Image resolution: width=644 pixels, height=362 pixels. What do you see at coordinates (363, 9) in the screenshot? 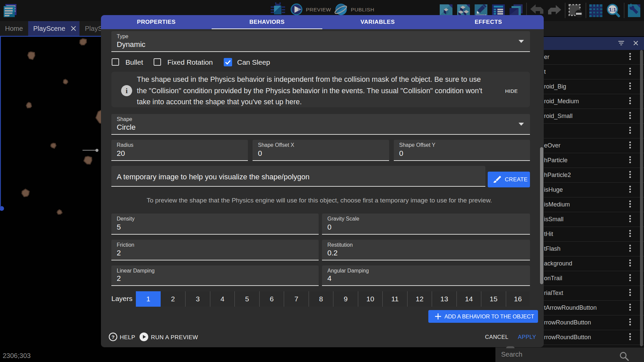
I see `svg-text: PUBLISH` at bounding box center [363, 9].